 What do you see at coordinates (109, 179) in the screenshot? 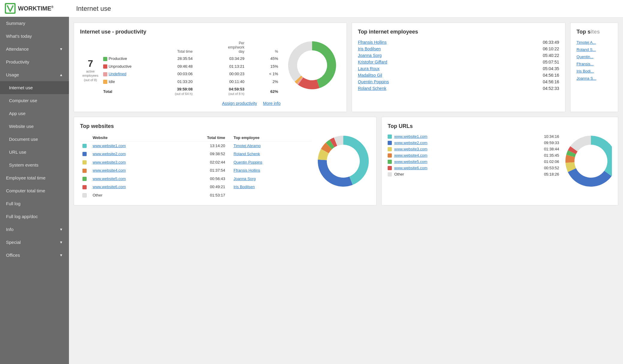
I see `site-link: www.website5.com` at bounding box center [109, 179].